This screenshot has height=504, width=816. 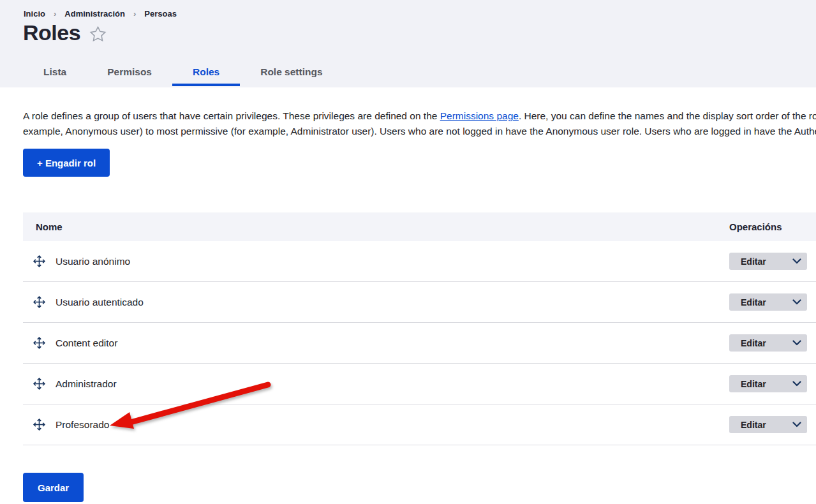 What do you see at coordinates (420, 131) in the screenshot?
I see `description-line-2: example, Anonymous user) to most permiss…` at bounding box center [420, 131].